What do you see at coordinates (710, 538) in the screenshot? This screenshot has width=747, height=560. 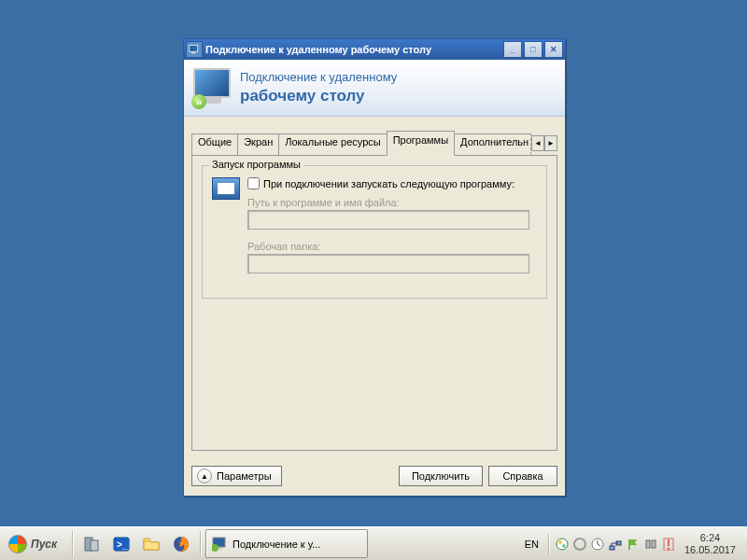 I see `tray-time: 6:24` at bounding box center [710, 538].